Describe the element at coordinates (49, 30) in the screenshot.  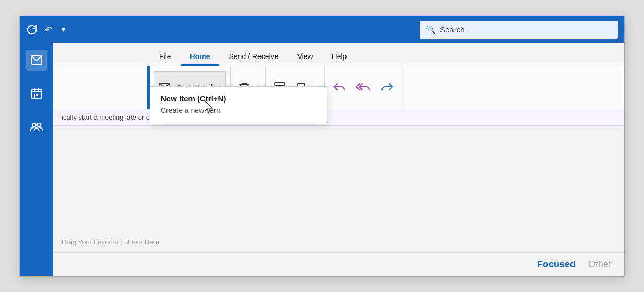
I see `undo-icon: ↶` at that location.